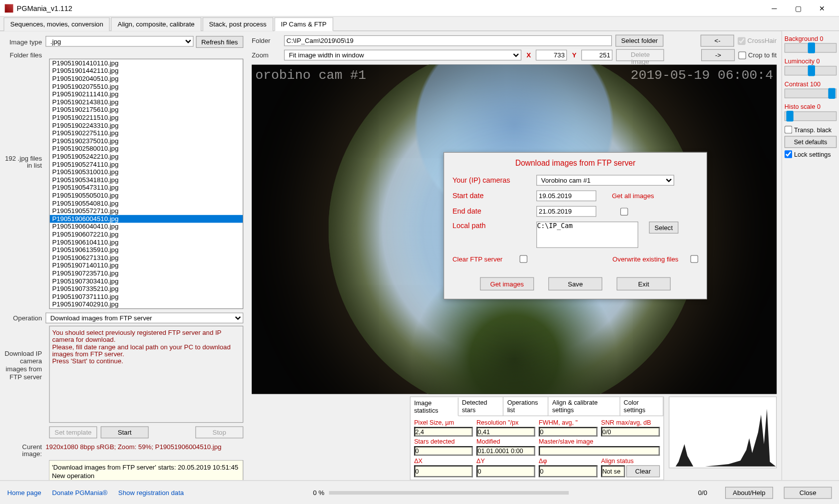 The image size is (839, 504). What do you see at coordinates (774, 8) in the screenshot?
I see `minimize-button: ─` at bounding box center [774, 8].